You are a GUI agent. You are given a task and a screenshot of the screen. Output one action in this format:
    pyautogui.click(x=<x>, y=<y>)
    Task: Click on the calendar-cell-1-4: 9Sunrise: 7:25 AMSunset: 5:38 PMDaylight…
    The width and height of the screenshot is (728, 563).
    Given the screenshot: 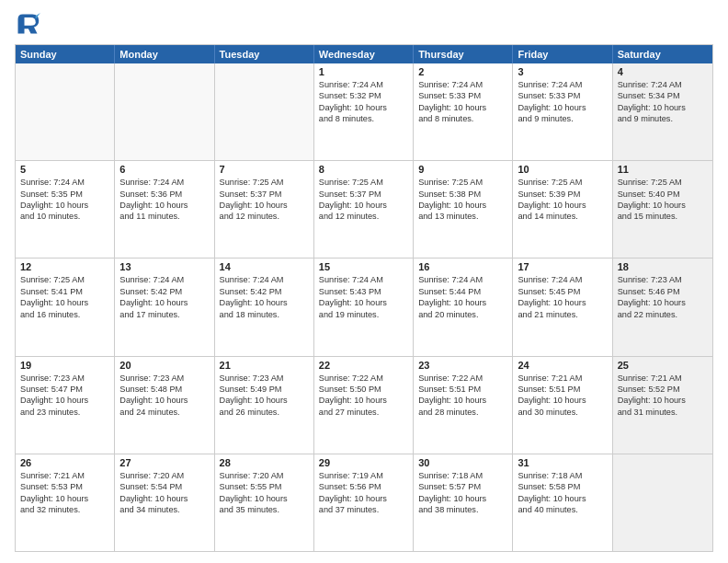 What is the action you would take?
    pyautogui.click(x=463, y=210)
    